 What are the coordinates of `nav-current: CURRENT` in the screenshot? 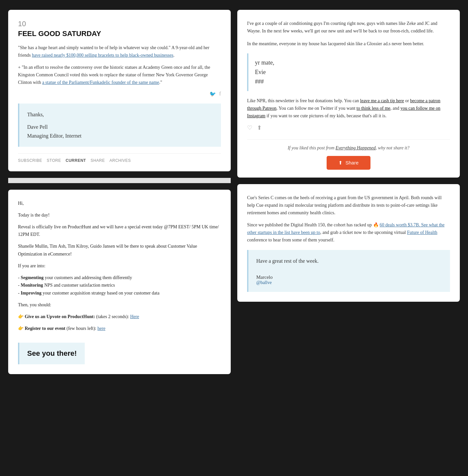 It's located at (78, 161).